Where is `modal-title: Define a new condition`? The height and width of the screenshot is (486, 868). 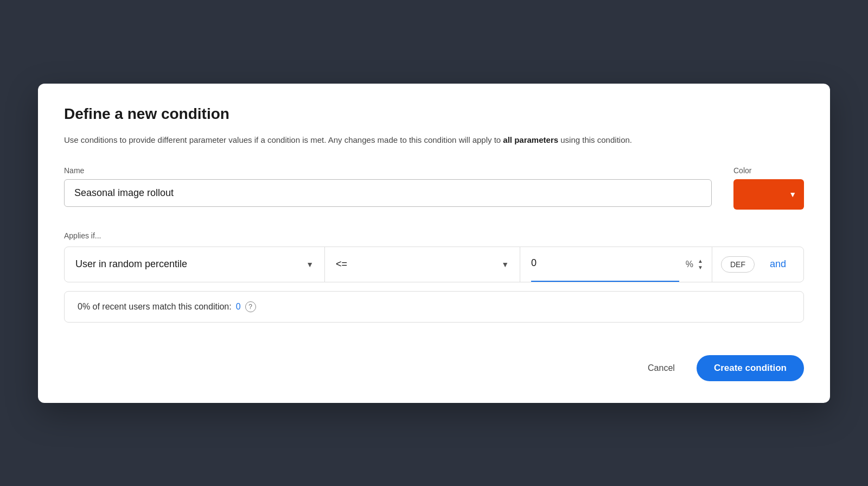
modal-title: Define a new condition is located at coordinates (434, 114).